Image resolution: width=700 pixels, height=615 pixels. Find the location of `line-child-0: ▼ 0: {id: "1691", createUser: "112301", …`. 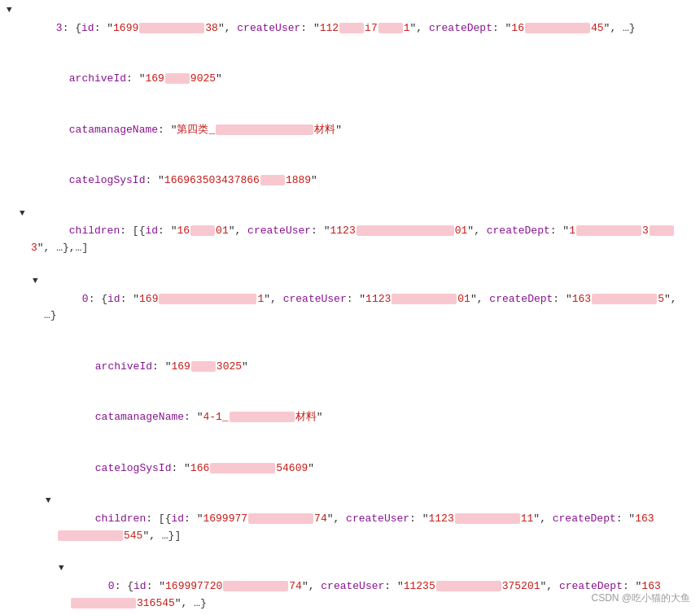

line-child-0: ▼ 0: {id: "1691", createUser: "112301", … is located at coordinates (350, 308).